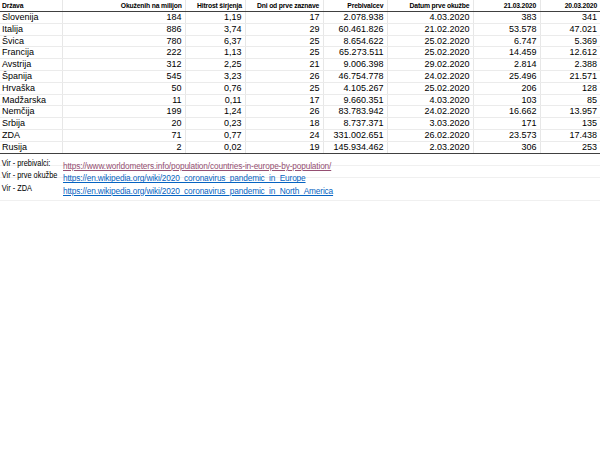  I want to click on table-cell: 85, so click(570, 100).